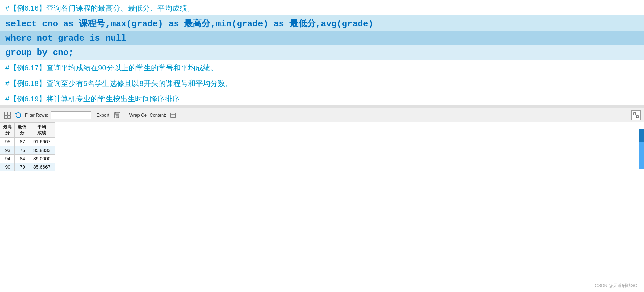  I want to click on export-floppy-icon, so click(117, 115).